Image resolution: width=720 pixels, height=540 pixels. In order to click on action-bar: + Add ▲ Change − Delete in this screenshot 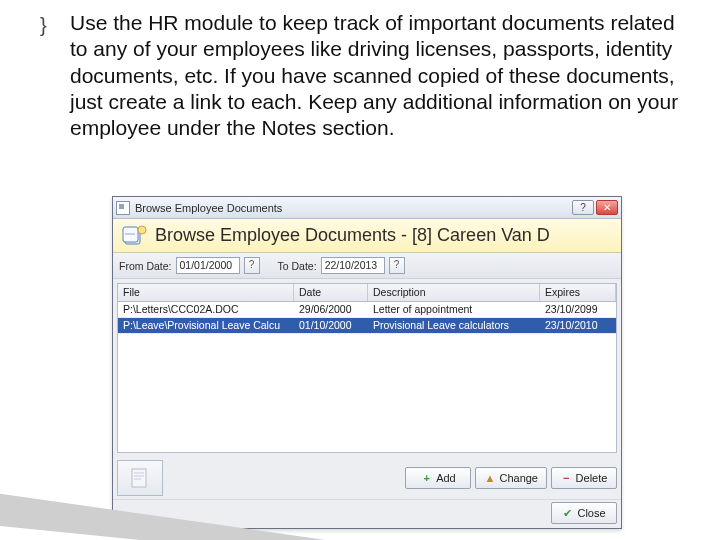, I will do `click(367, 478)`.